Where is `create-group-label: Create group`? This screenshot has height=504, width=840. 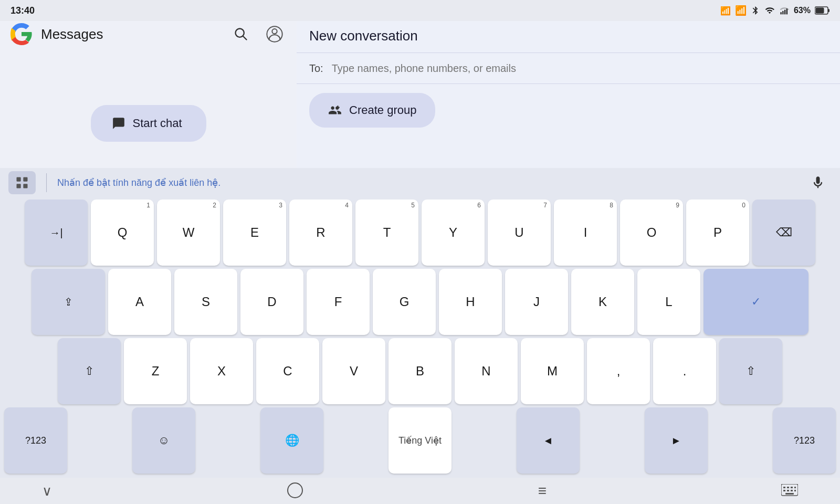
create-group-label: Create group is located at coordinates (383, 110).